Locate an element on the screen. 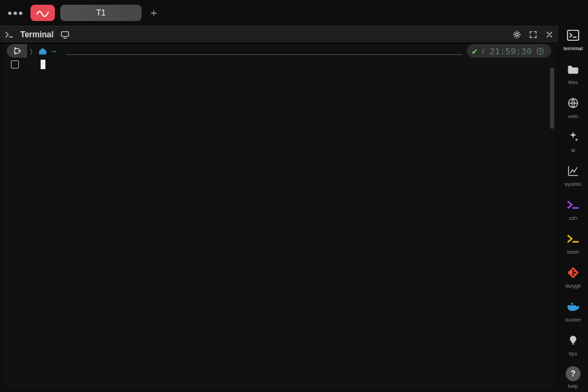 This screenshot has width=588, height=392. prompt-divider is located at coordinates (264, 54).